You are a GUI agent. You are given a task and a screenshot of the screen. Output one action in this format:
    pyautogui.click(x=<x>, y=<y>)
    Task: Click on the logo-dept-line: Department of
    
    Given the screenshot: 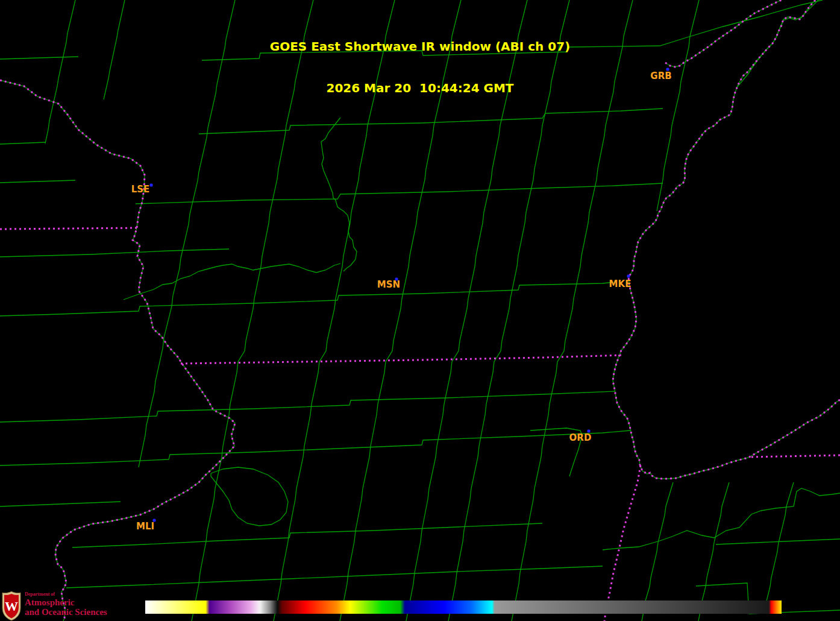 What is the action you would take?
    pyautogui.click(x=66, y=594)
    